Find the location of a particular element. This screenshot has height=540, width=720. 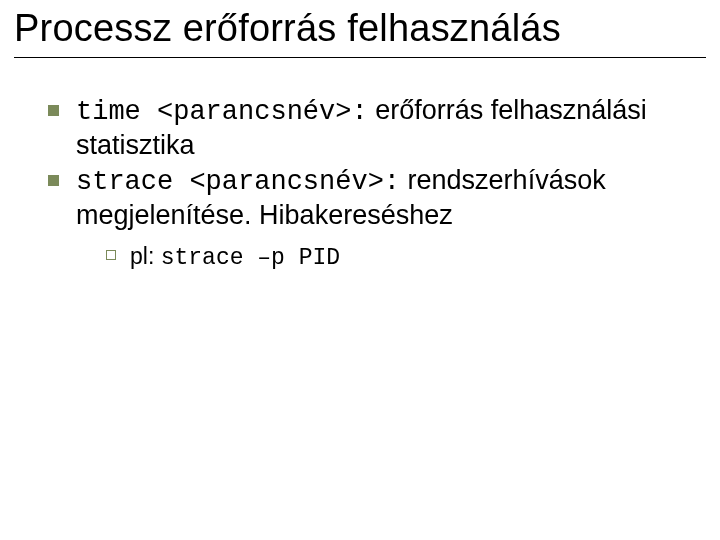

sub-bullet-lead: pl: is located at coordinates (146, 256).